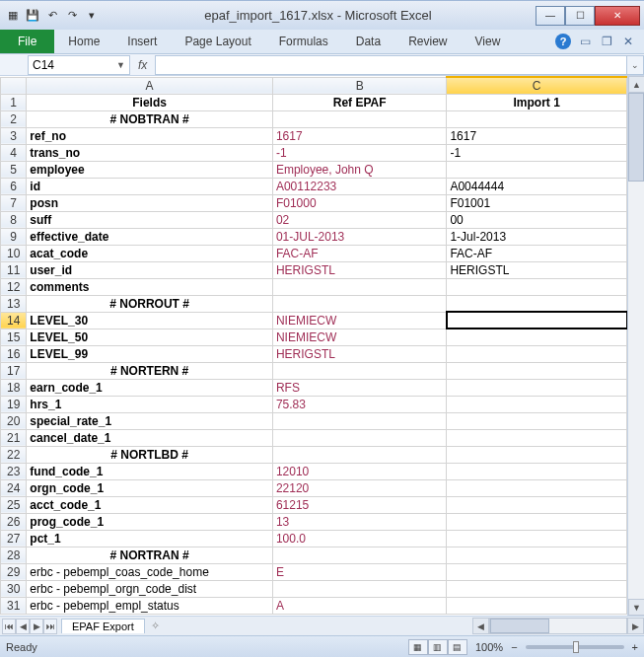  What do you see at coordinates (580, 16) in the screenshot?
I see `maximize-button: ☐` at bounding box center [580, 16].